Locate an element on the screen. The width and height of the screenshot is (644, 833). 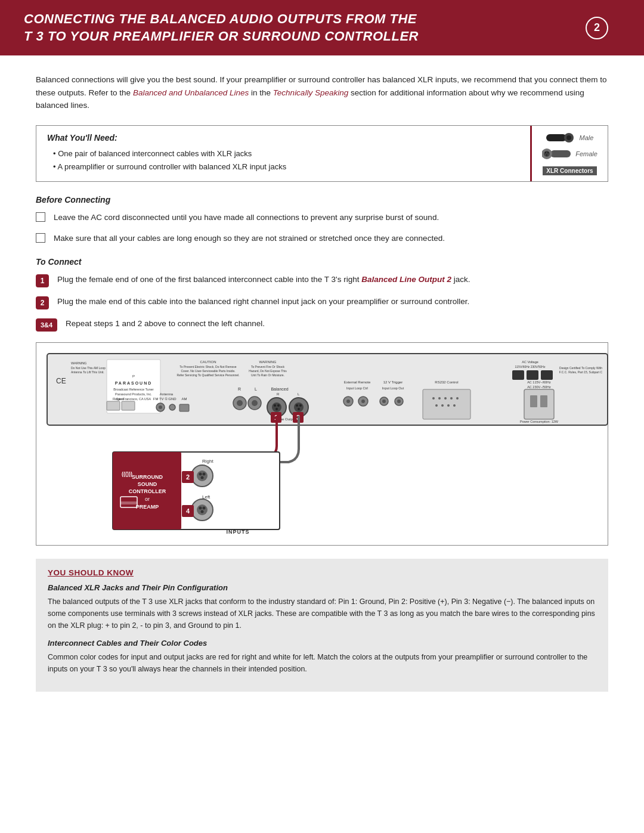
svg-text: GND is located at coordinates (172, 399).